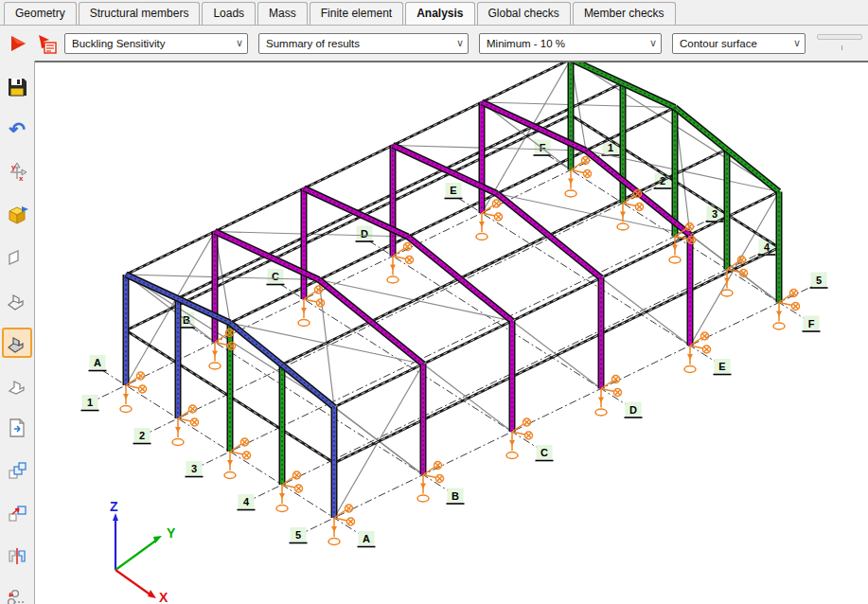  I want to click on axis-x-label: X, so click(164, 596).